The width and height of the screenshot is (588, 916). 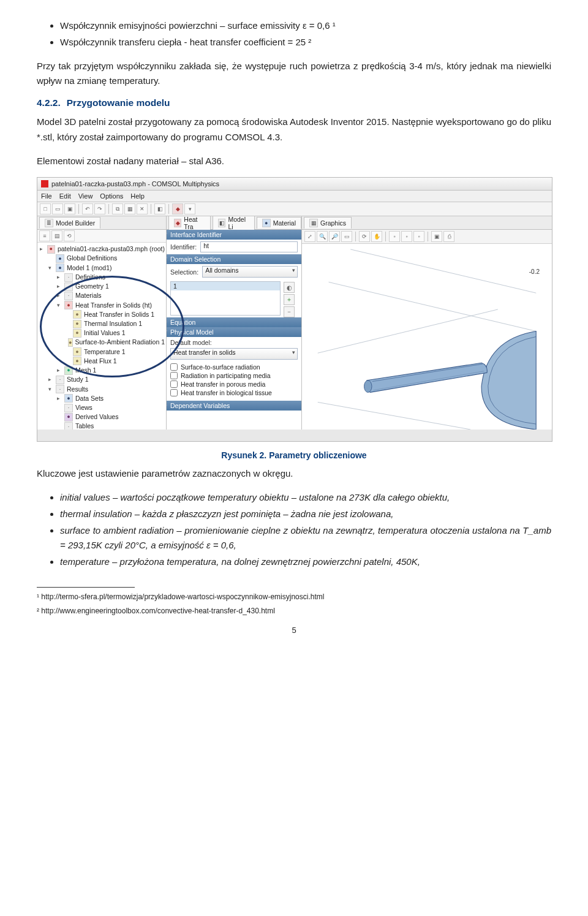 What do you see at coordinates (294, 34) in the screenshot?
I see `top-bullets: Współczynnik emisyjności powierzchni – s…` at bounding box center [294, 34].